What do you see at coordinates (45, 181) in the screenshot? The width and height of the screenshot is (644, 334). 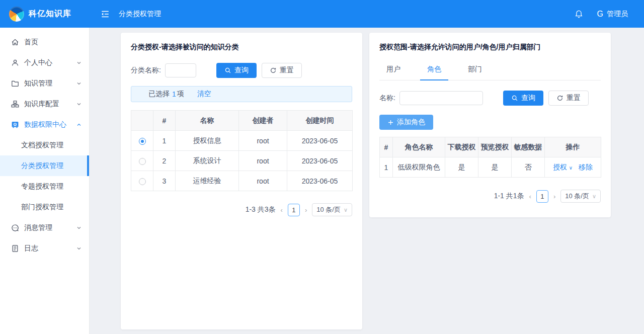 I see `sidebar: 首页 个人中心 知识管理` at bounding box center [45, 181].